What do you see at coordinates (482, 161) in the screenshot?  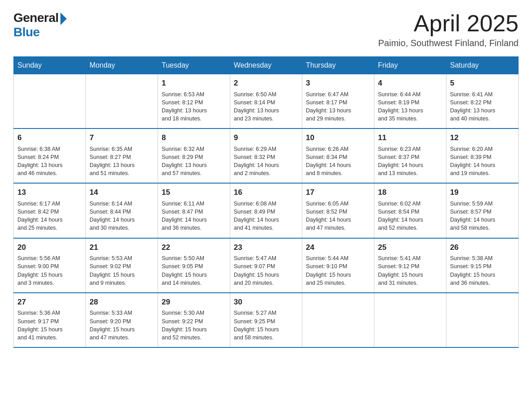 I see `day-info: Sunrise: 6:20 AM Sunset: 8:39 PM Dayligh…` at bounding box center [482, 161].